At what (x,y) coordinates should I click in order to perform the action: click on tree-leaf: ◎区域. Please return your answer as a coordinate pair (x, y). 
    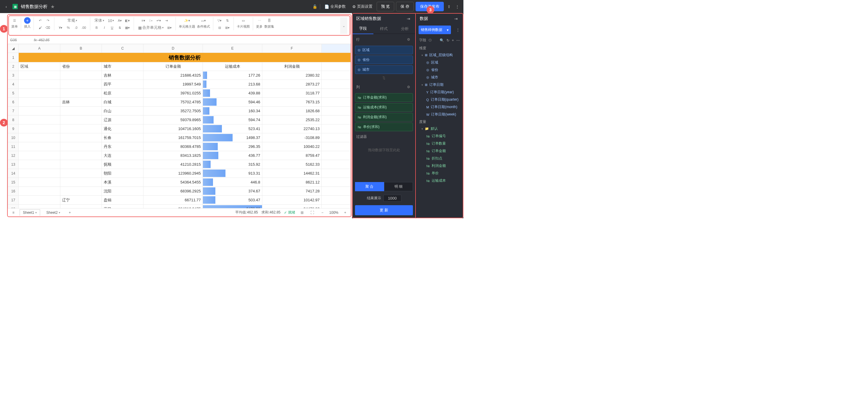
    Looking at the image, I should click on (439, 63).